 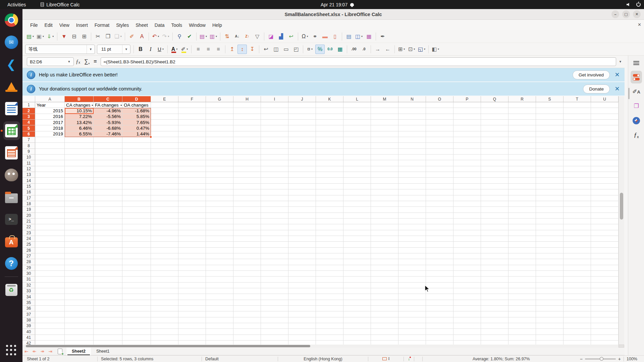 I want to click on cell-S21, so click(x=550, y=221).